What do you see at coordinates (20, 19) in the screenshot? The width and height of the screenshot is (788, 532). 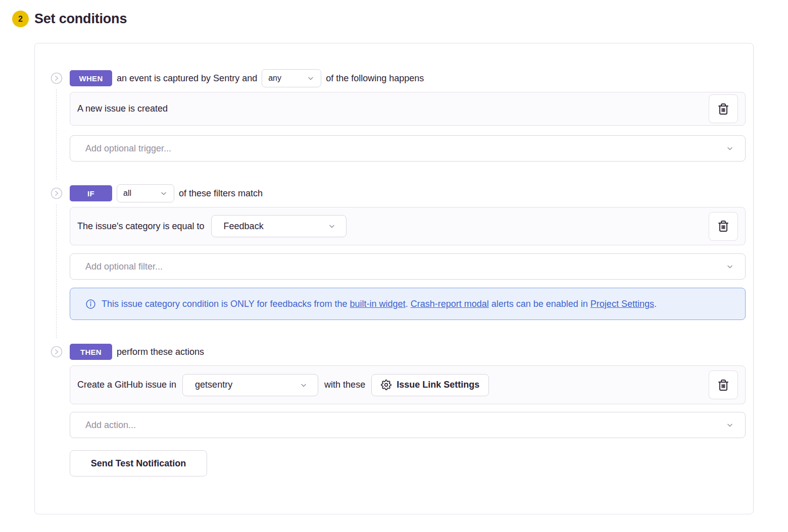 I see `step-number-badge: 2` at bounding box center [20, 19].